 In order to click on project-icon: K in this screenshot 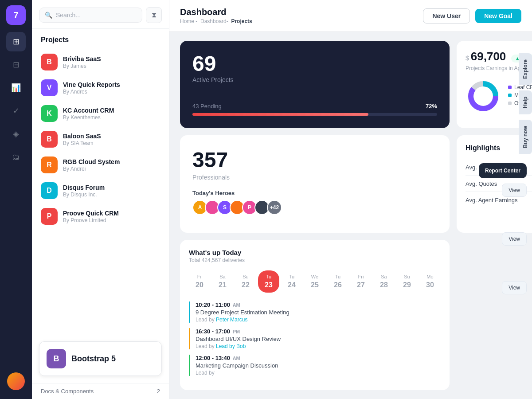, I will do `click(49, 113)`.